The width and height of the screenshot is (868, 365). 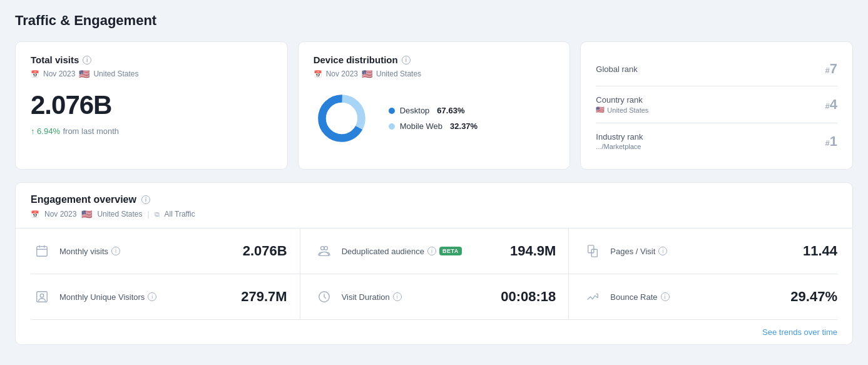 I want to click on device-legend: Desktop 67.63% Mobile Web 32.37%, so click(x=433, y=118).